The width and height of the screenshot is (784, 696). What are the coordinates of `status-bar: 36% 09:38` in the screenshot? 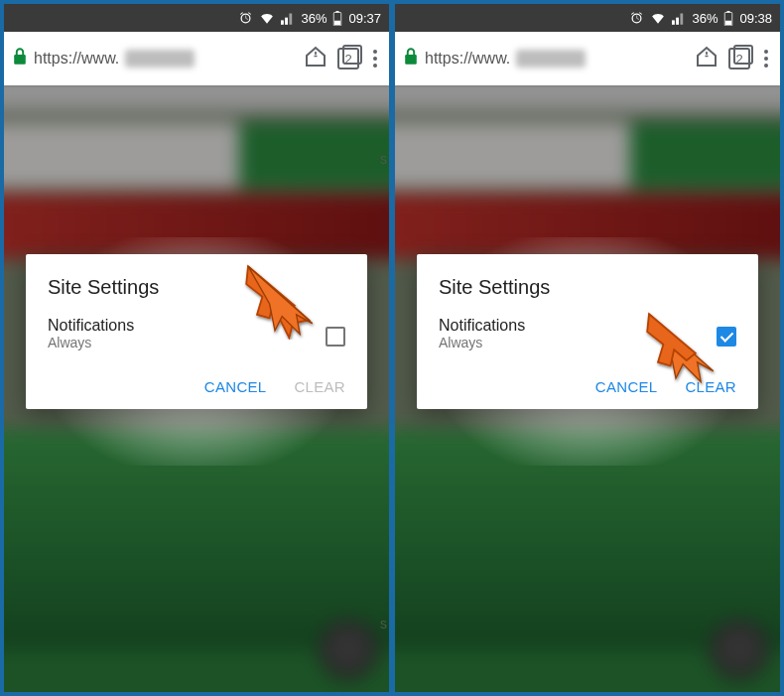 It's located at (588, 18).